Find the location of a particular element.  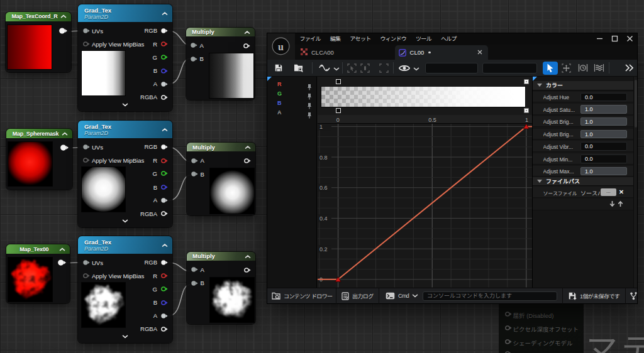

pin-toggle-icon is located at coordinates (309, 116).